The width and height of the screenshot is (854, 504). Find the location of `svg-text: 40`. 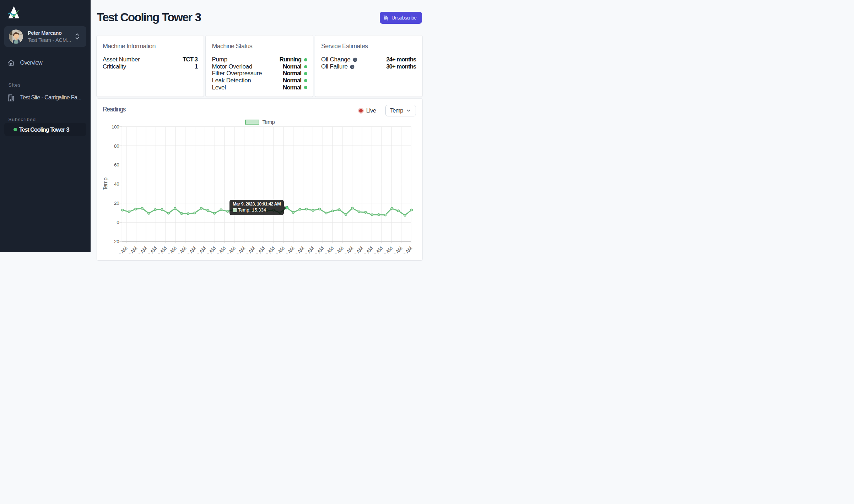

svg-text: 40 is located at coordinates (117, 185).